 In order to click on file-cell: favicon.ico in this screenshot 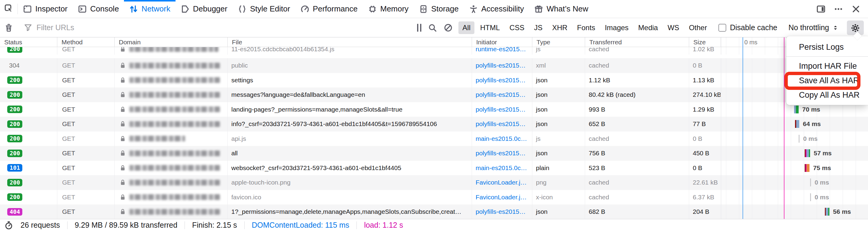, I will do `click(350, 197)`.